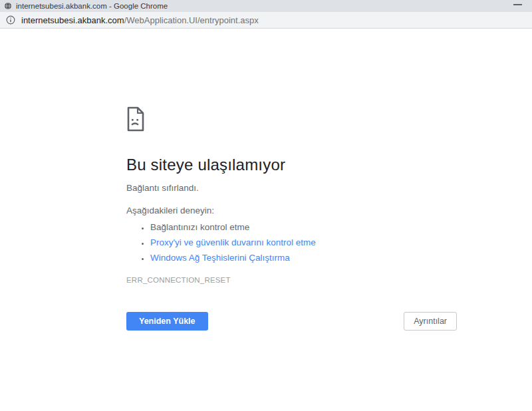 Image resolution: width=532 pixels, height=411 pixels. Describe the element at coordinates (303, 258) in the screenshot. I see `suggestion-item: Windows Ağ Teşhislerini Çalıştırma` at that location.